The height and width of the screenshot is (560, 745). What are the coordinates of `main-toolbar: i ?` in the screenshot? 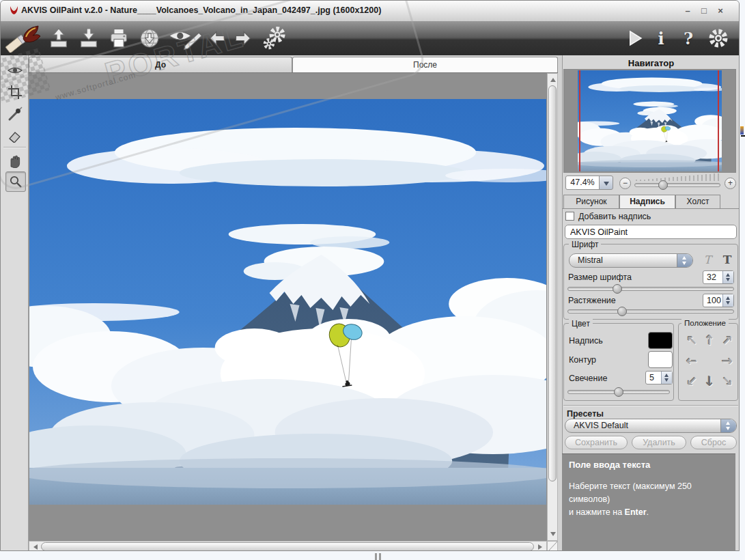 It's located at (370, 38).